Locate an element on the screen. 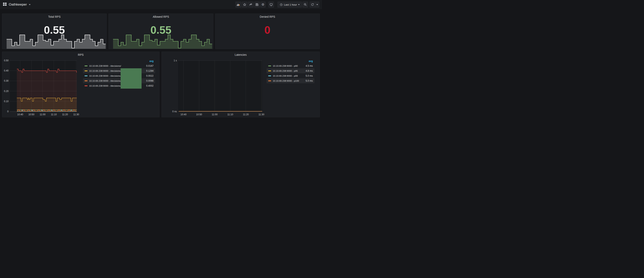 This screenshot has width=644, height=278. clock-icon is located at coordinates (281, 5).